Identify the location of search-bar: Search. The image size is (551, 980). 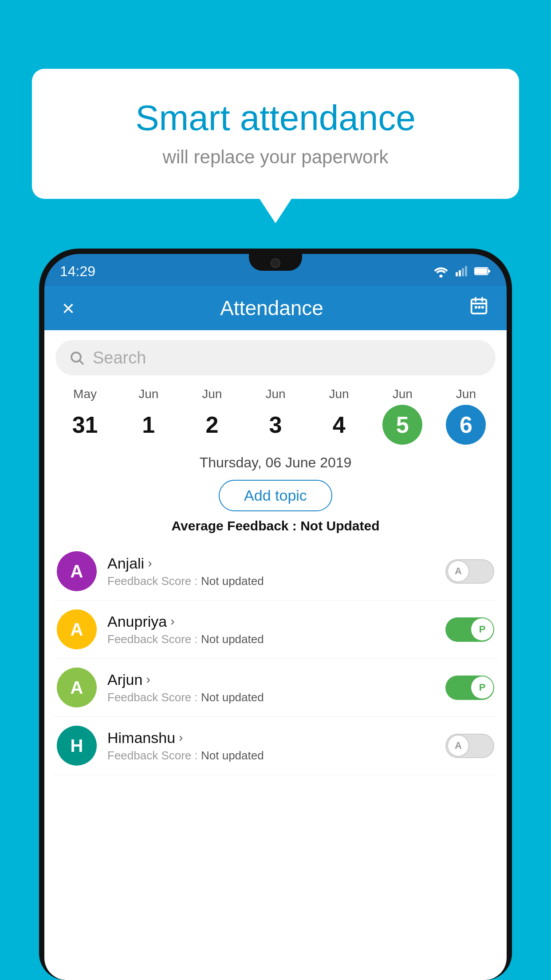
(276, 358).